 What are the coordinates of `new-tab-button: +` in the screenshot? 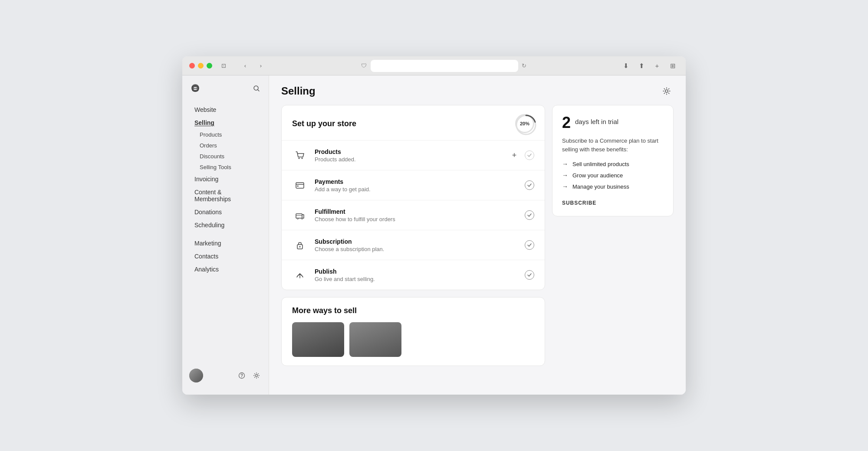 It's located at (657, 66).